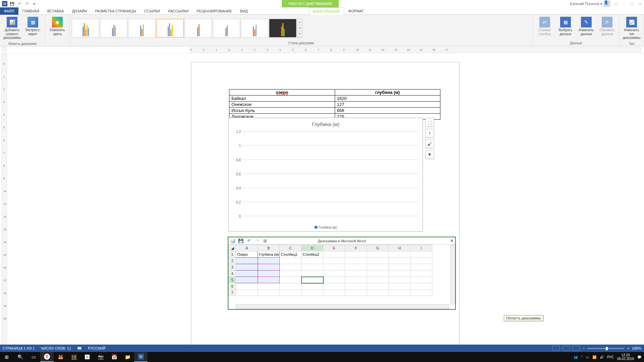 Image resolution: width=644 pixels, height=362 pixels. What do you see at coordinates (265, 241) in the screenshot?
I see `excel-open-button: ⊞` at bounding box center [265, 241].